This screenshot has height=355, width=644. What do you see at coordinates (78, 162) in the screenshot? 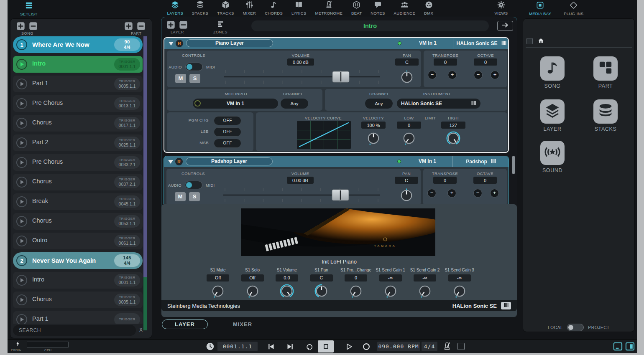
I see `setlist-part-row: Pre ChorusTRIGGER0033.2.1` at bounding box center [78, 162].